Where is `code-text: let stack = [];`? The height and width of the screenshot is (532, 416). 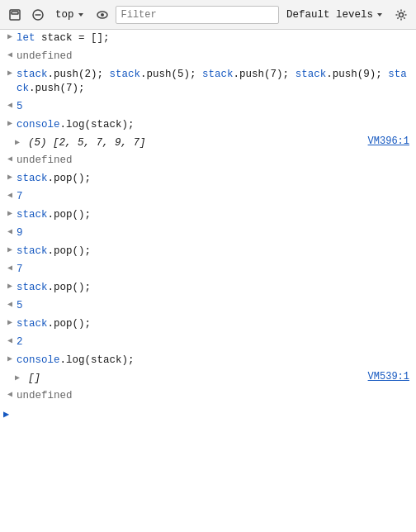
code-text: let stack = []; is located at coordinates (63, 38).